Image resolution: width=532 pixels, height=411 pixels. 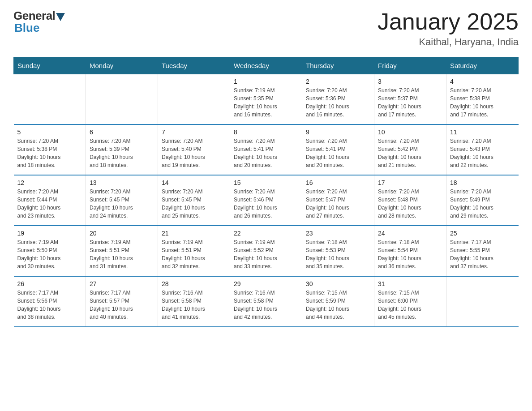 What do you see at coordinates (266, 302) in the screenshot?
I see `week-row-5: 26Sunrise: 7:17 AMSunset: 5:56 PMDayligh…` at bounding box center [266, 302].